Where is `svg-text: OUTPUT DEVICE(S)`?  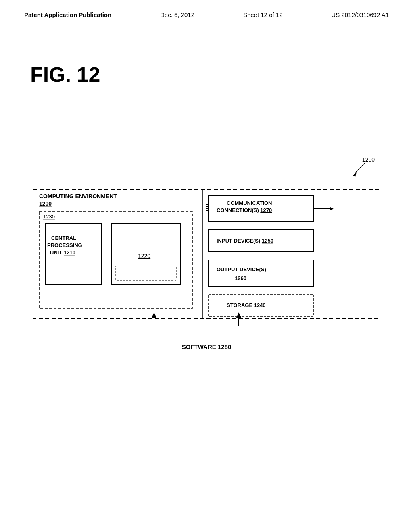 svg-text: OUTPUT DEVICE(S) is located at coordinates (241, 269).